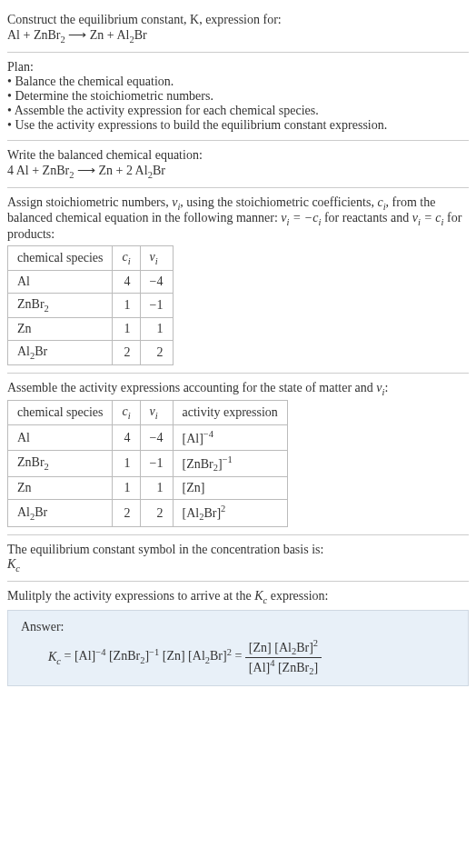 This screenshot has height=868, width=476. I want to click on plan-title: Plan:, so click(238, 67).